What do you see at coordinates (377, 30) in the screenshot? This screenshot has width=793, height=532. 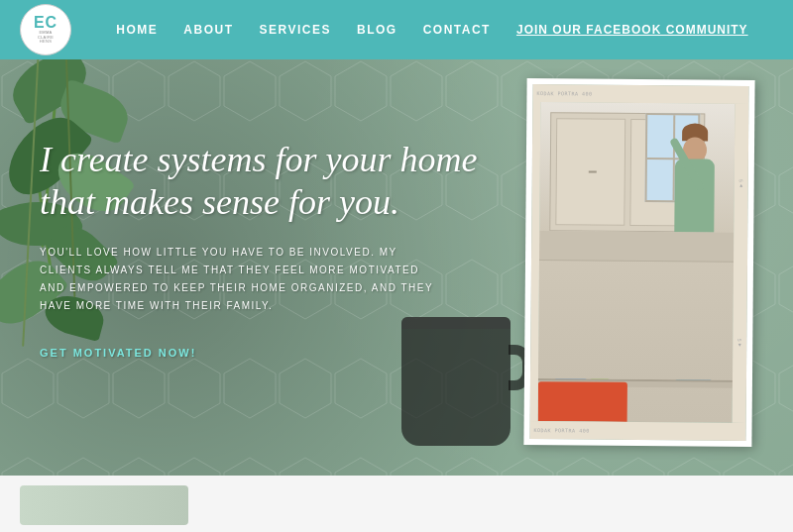 I see `nav-blog: BLOG` at bounding box center [377, 30].